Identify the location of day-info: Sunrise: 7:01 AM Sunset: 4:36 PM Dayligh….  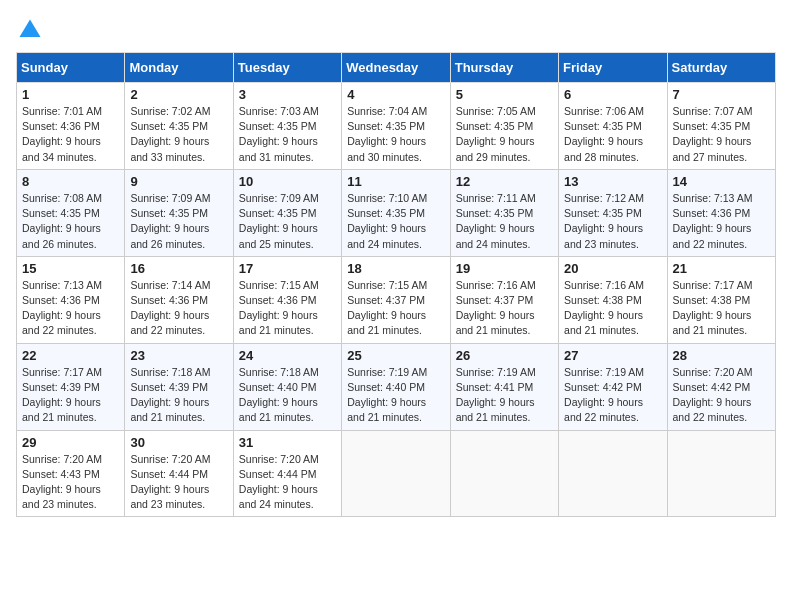
(70, 134).